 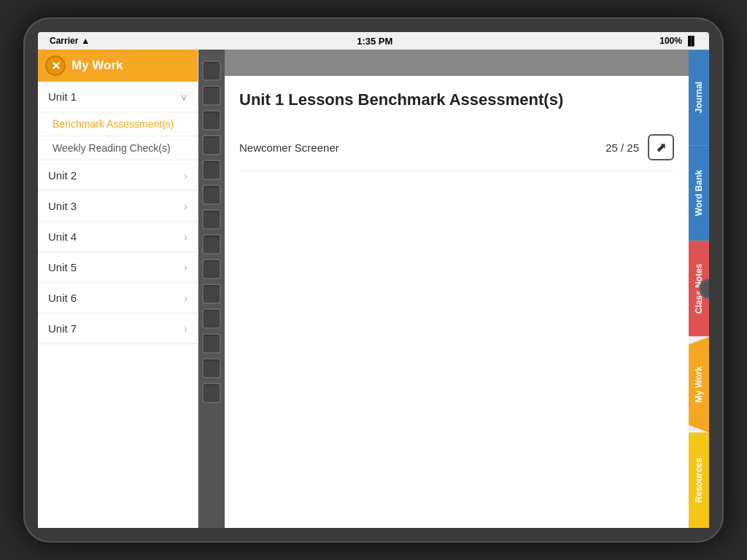 I want to click on content-title: Unit 1 Lessons Benchmark Assessment(s), so click(x=457, y=100).